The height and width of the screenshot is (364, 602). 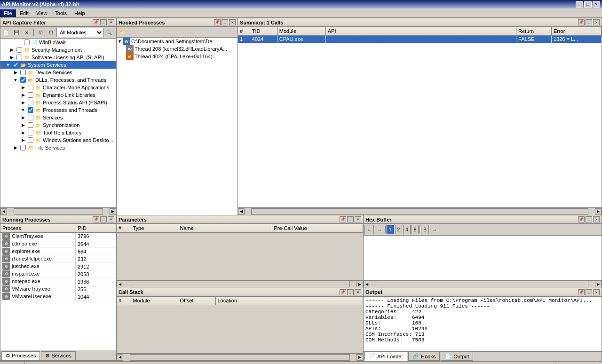 I want to click on cb-system, so click(x=16, y=65).